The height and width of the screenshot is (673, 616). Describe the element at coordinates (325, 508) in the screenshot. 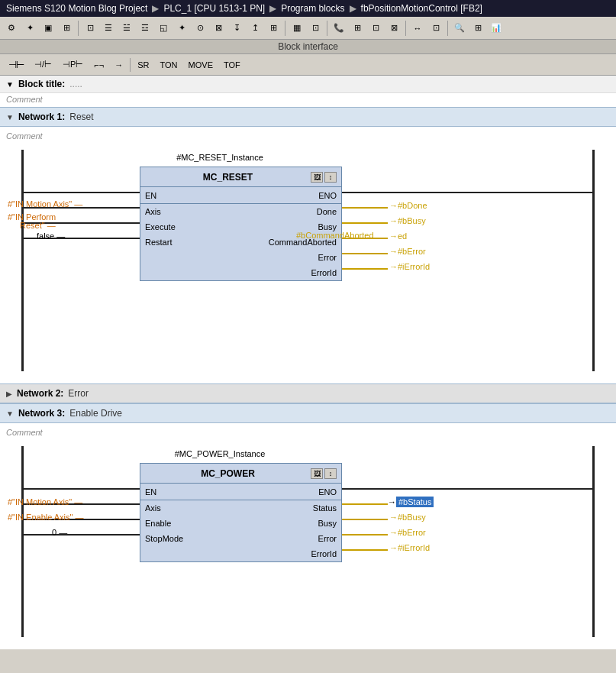

I see `output-status-3: Status` at that location.